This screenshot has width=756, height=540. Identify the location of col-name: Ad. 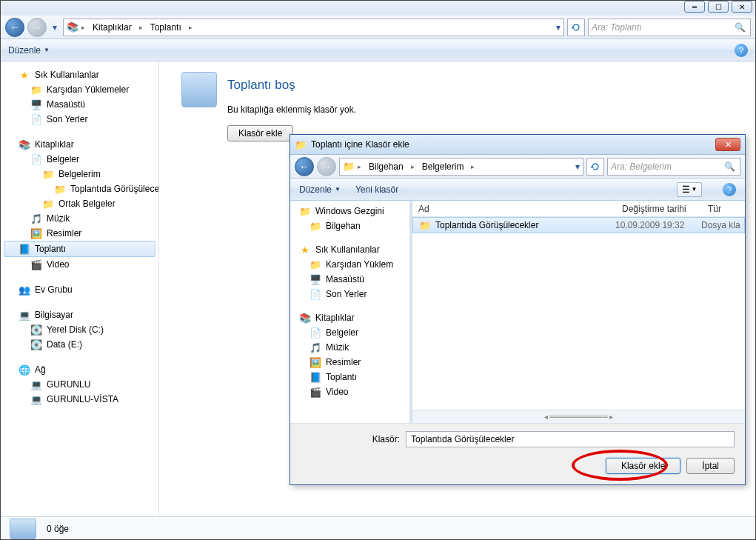
(514, 209).